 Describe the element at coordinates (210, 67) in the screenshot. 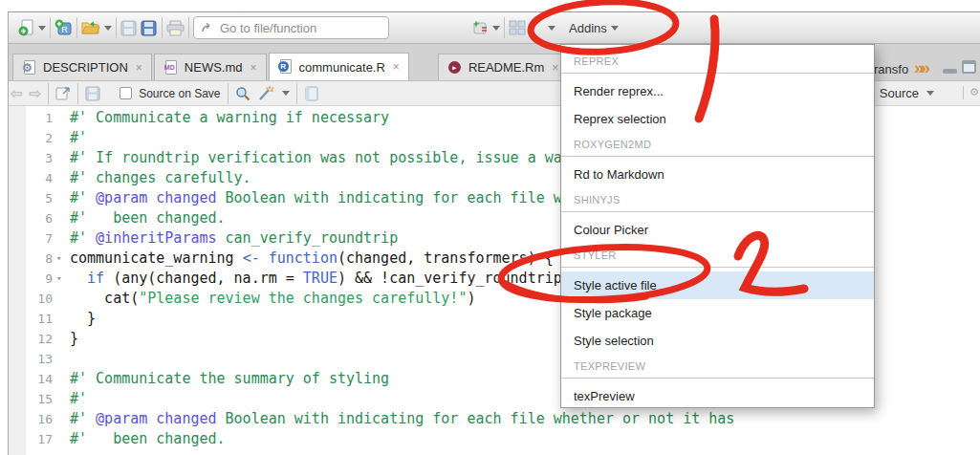

I see `tab-NEWS.md: MDNEWS.md×` at that location.